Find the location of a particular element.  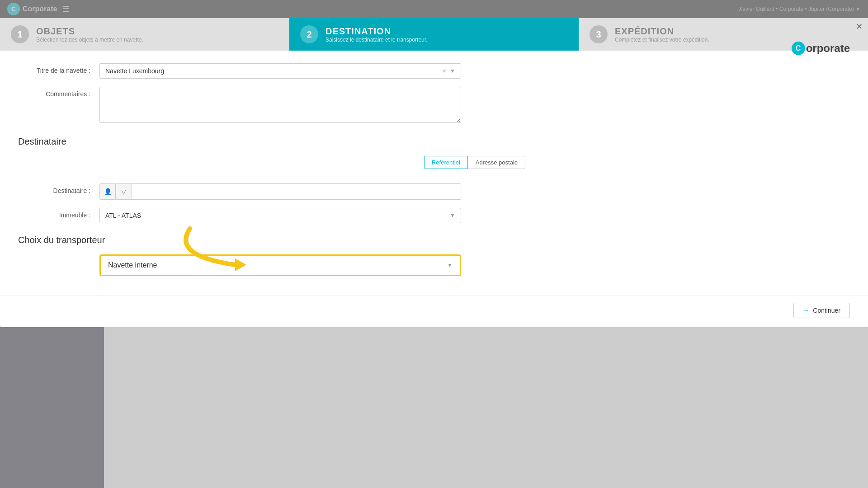

label-comments: Commentaires : is located at coordinates (59, 92).